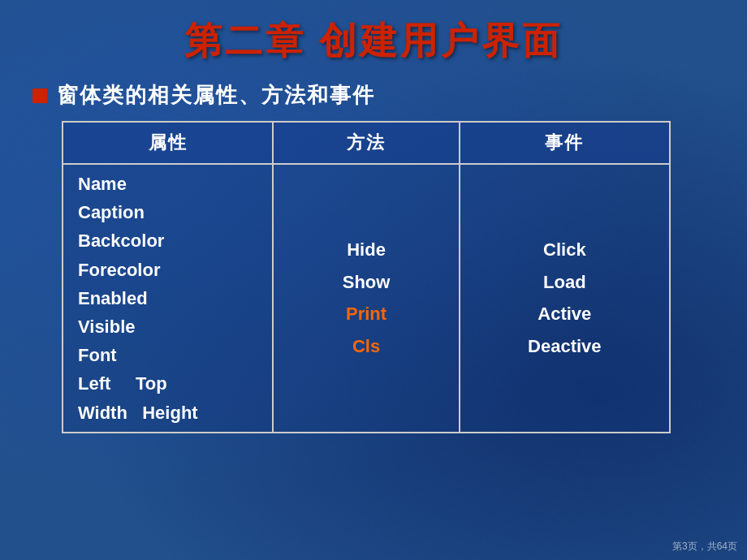 This screenshot has width=747, height=560. What do you see at coordinates (366, 143) in the screenshot?
I see `table-header-row: 属性 方法 事件` at bounding box center [366, 143].